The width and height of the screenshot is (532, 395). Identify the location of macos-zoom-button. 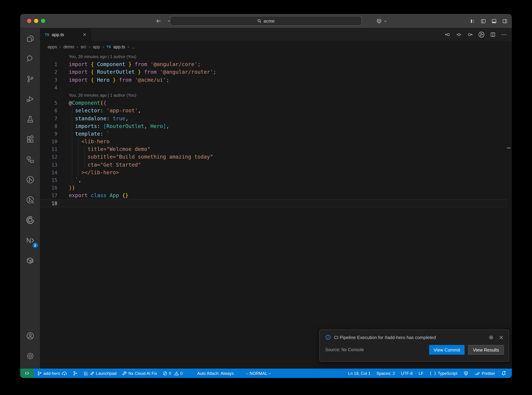
(43, 21).